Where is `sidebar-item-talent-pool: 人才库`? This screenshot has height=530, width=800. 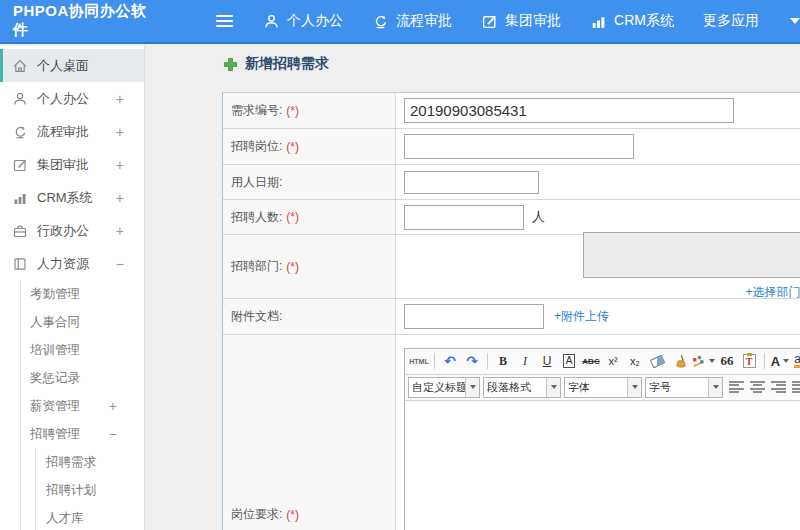
sidebar-item-talent-pool: 人才库 is located at coordinates (90, 517).